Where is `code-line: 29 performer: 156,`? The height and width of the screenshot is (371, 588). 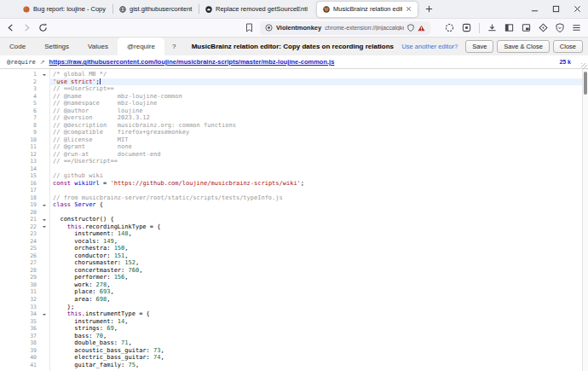
code-line: 29 performer: 156, is located at coordinates (294, 278).